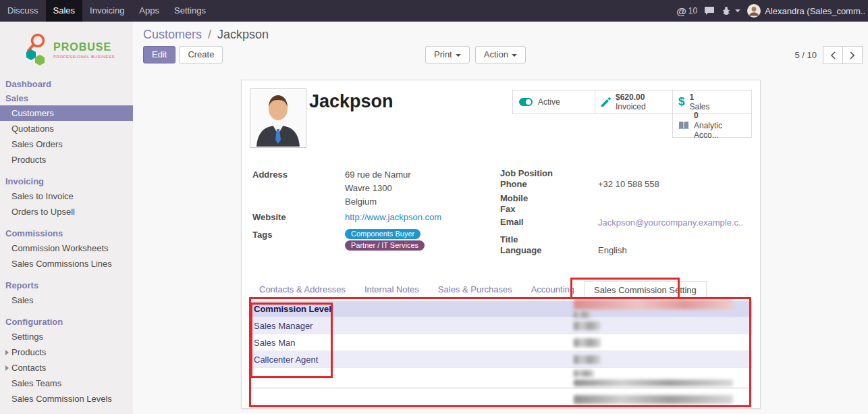  I want to click on sidebar-item-sales-commission-levels: Sales Commission Levels, so click(66, 398).